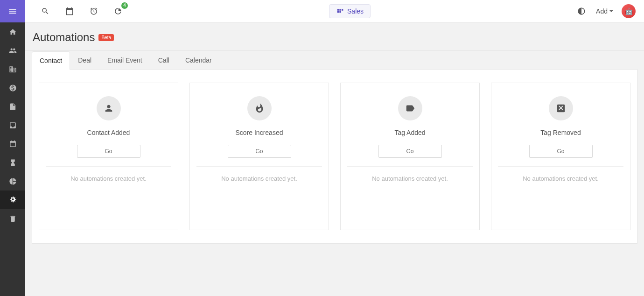  What do you see at coordinates (45, 11) in the screenshot?
I see `search-button` at bounding box center [45, 11].